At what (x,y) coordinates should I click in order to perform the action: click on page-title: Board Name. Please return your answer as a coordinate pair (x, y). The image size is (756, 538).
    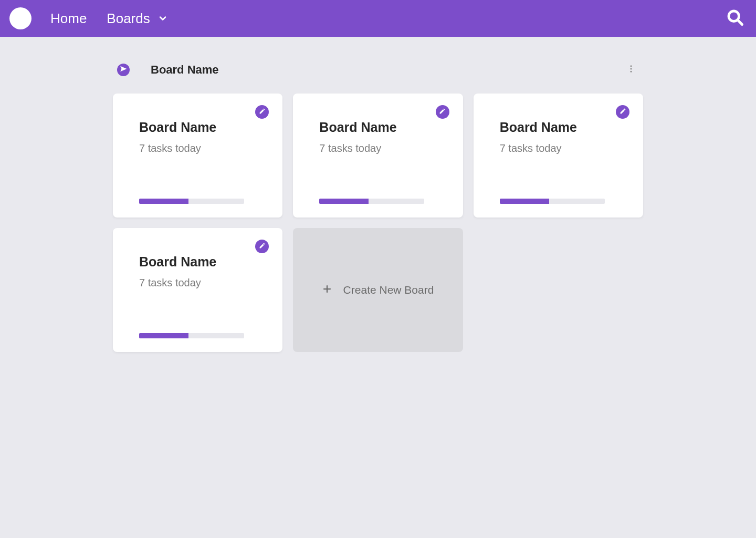
    Looking at the image, I should click on (387, 70).